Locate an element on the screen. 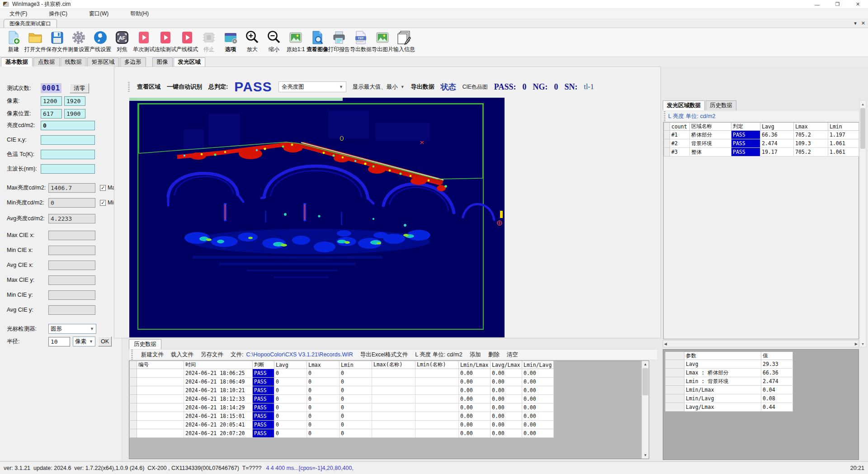 This screenshot has width=868, height=474. param-row: Lmin/Lavg 0.08 is located at coordinates (729, 399).